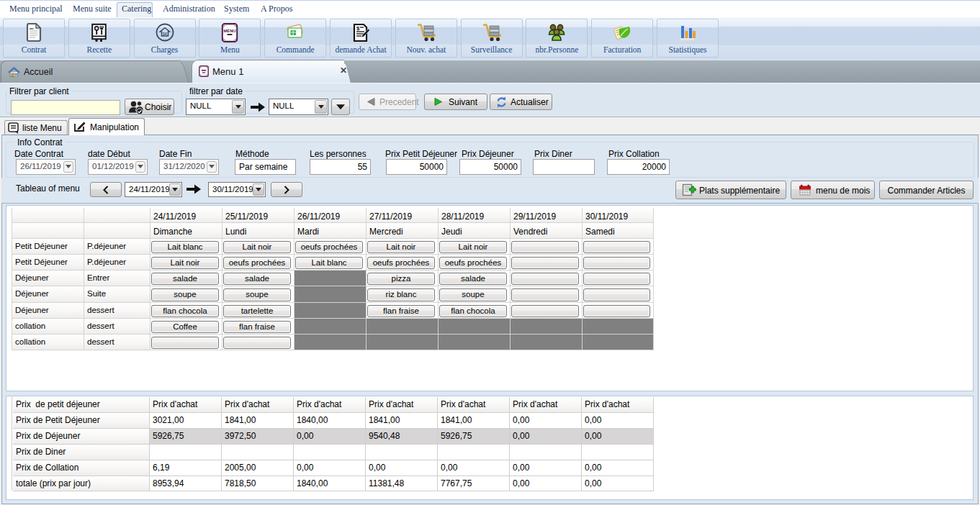 The width and height of the screenshot is (980, 505). Describe the element at coordinates (230, 31) in the screenshot. I see `svg-text: MENU` at that location.